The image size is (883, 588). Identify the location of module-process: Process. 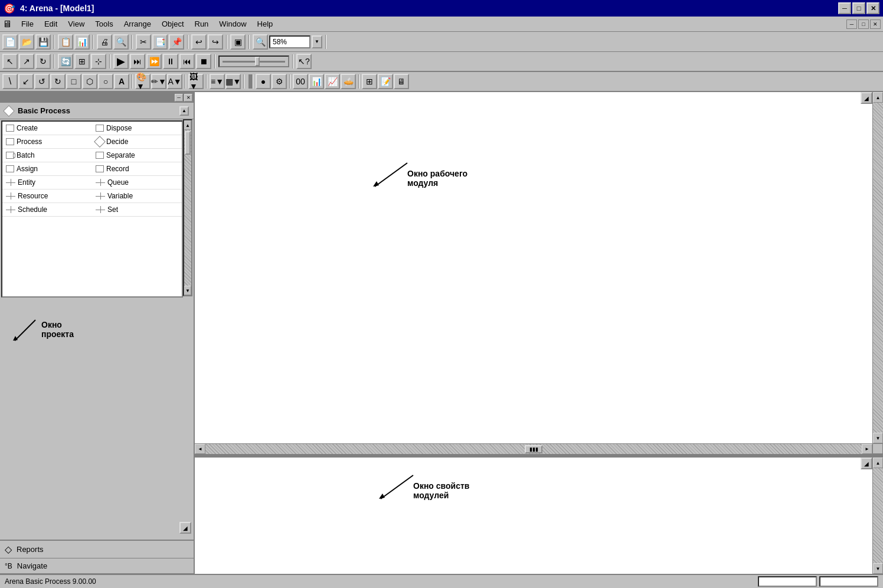
(47, 142).